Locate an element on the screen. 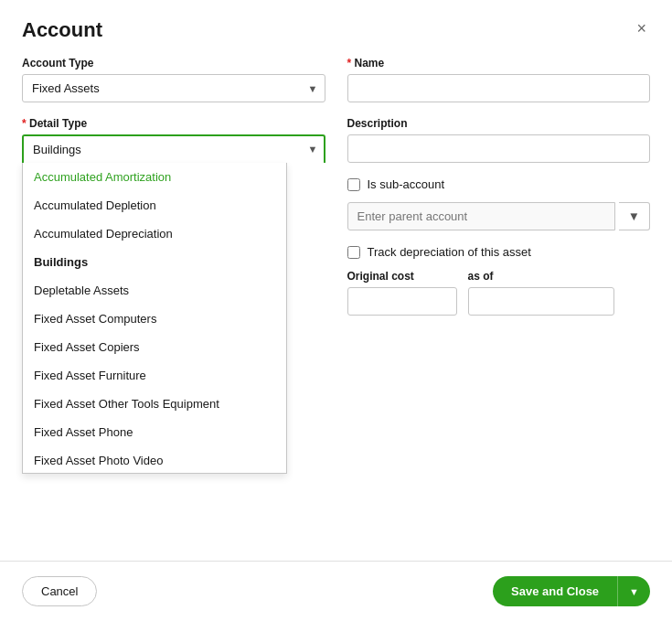 This screenshot has width=672, height=621. save-close-group: Save and Close ▼ is located at coordinates (571, 591).